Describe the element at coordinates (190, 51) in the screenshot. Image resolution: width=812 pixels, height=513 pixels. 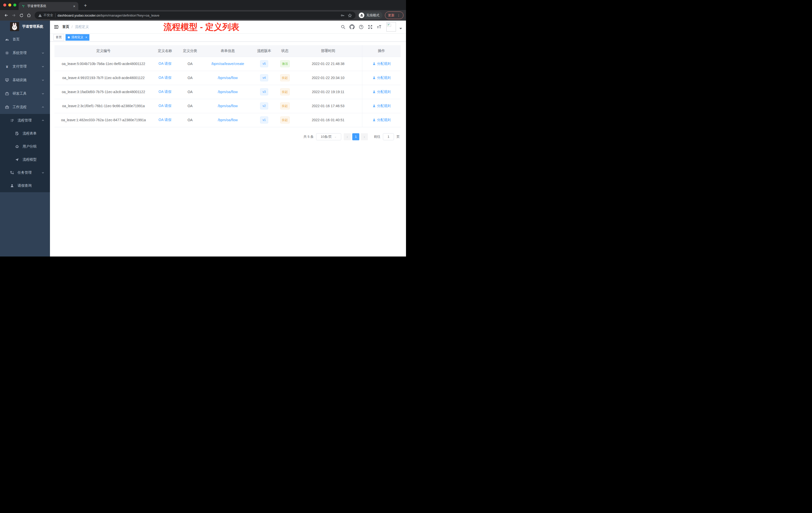
I see `col-definition-category: 定义分类` at that location.